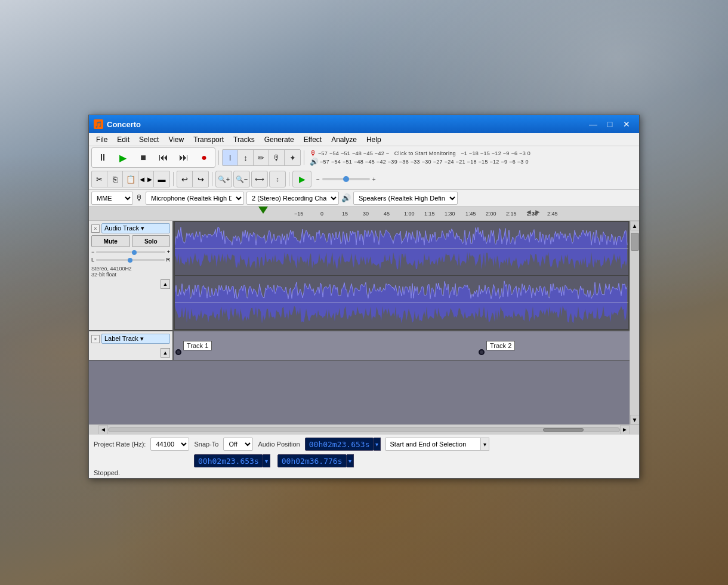 The image size is (728, 585). What do you see at coordinates (146, 179) in the screenshot?
I see `trim-button: ◄►` at bounding box center [146, 179].